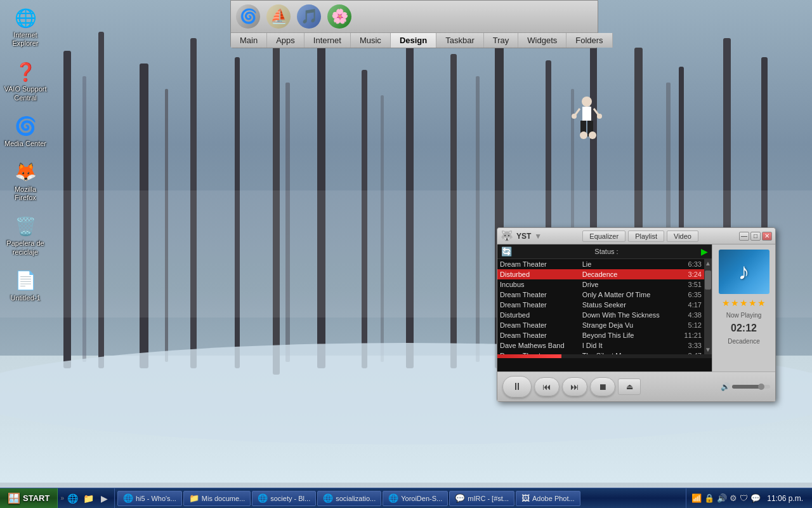 This screenshot has width=812, height=508. I want to click on player-tab-video: Video, so click(683, 236).